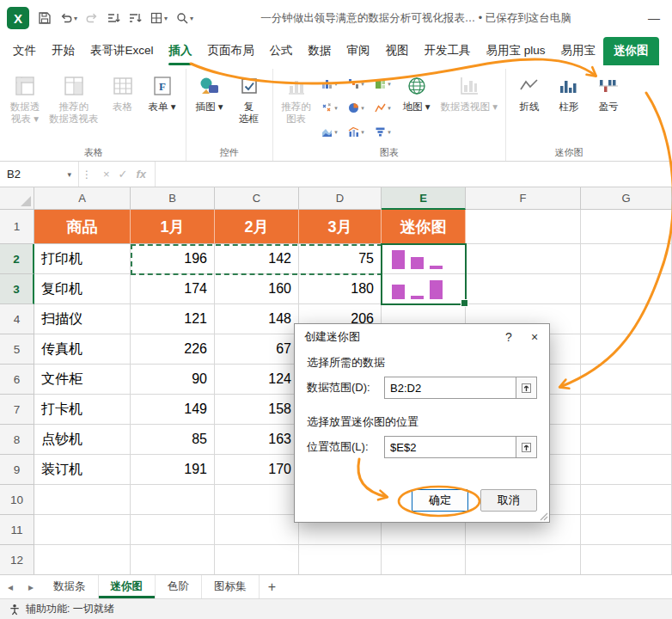 The width and height of the screenshot is (672, 619). What do you see at coordinates (626, 349) in the screenshot?
I see `cell-G5` at bounding box center [626, 349].